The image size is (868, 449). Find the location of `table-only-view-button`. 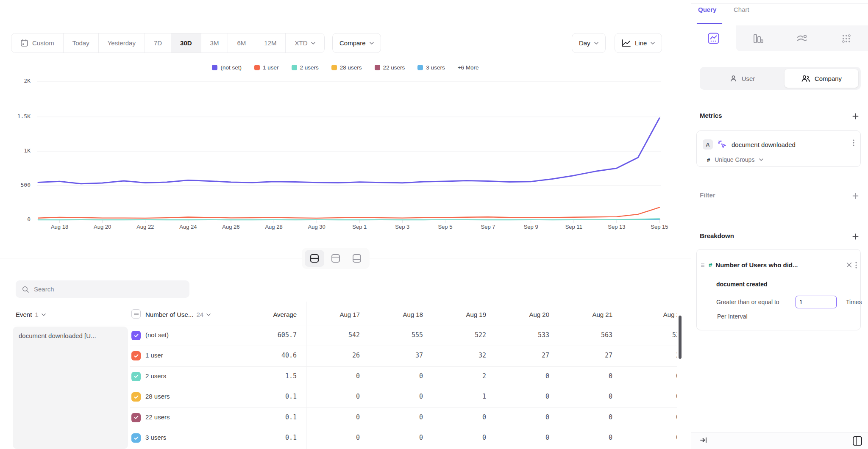

table-only-view-button is located at coordinates (357, 258).